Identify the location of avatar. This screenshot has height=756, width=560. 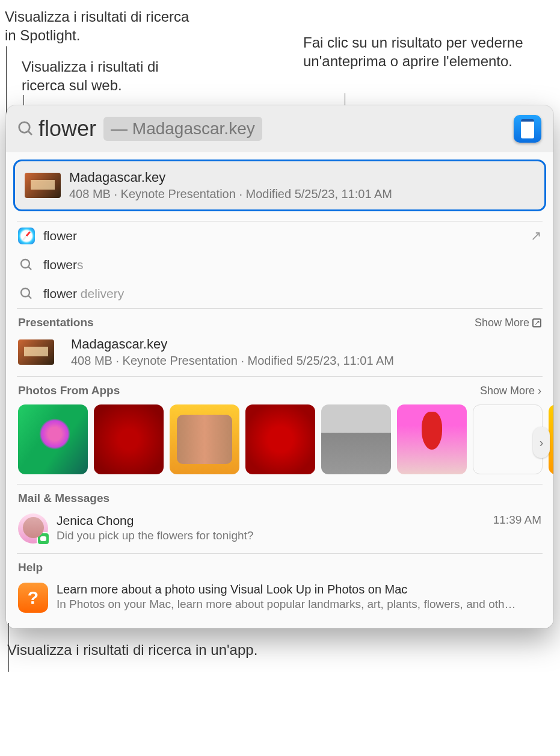
(33, 528).